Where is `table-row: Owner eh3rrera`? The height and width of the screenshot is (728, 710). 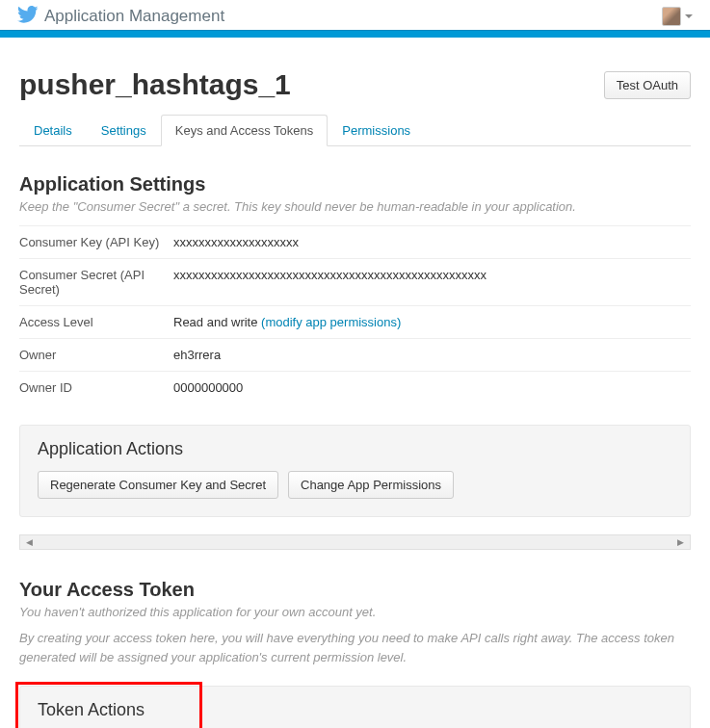
table-row: Owner eh3rrera is located at coordinates (355, 355).